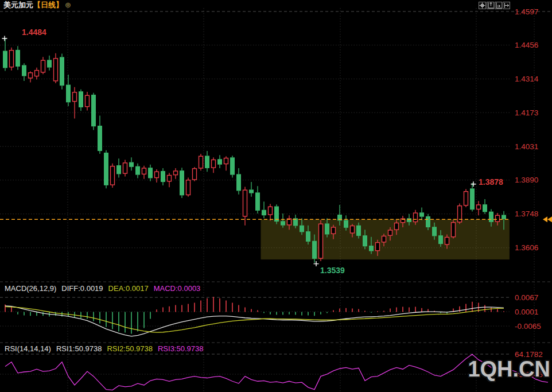 The height and width of the screenshot is (392, 552). What do you see at coordinates (37, 5) in the screenshot?
I see `chart-title-bar: 美元加元【日线】⊕` at bounding box center [37, 5].